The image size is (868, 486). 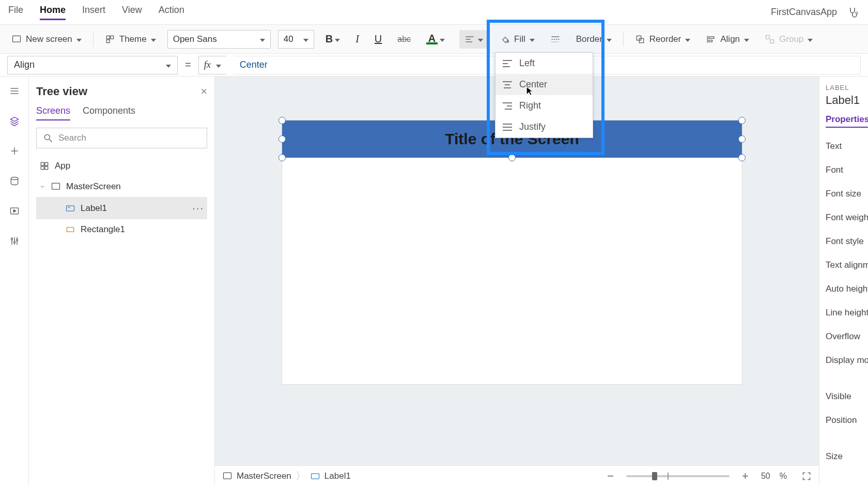 I want to click on tree-item-label: Label1, so click(x=94, y=208).